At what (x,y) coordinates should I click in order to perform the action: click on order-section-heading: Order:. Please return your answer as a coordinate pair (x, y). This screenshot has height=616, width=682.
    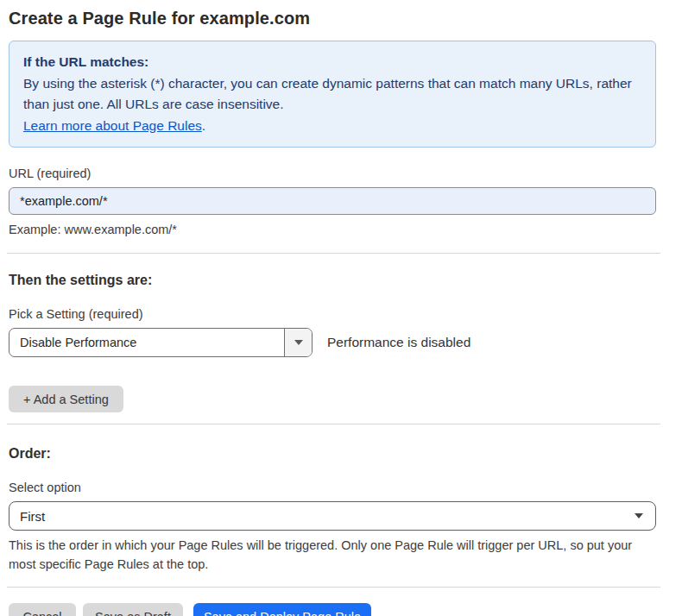
    Looking at the image, I should click on (332, 454).